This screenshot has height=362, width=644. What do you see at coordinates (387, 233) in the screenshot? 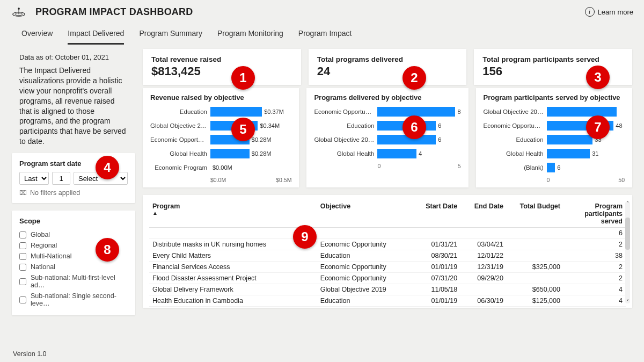
I see `table-row: 6` at bounding box center [387, 233].